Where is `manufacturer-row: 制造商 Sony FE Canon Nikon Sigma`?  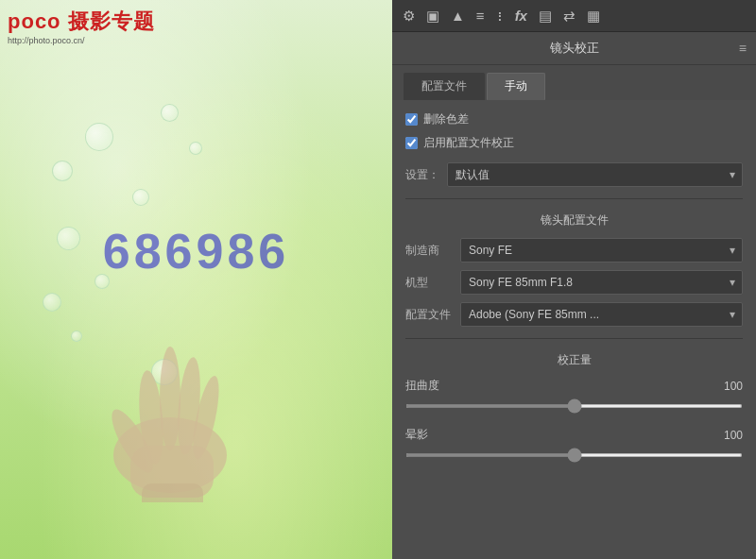
manufacturer-row: 制造商 Sony FE Canon Nikon Sigma is located at coordinates (575, 250).